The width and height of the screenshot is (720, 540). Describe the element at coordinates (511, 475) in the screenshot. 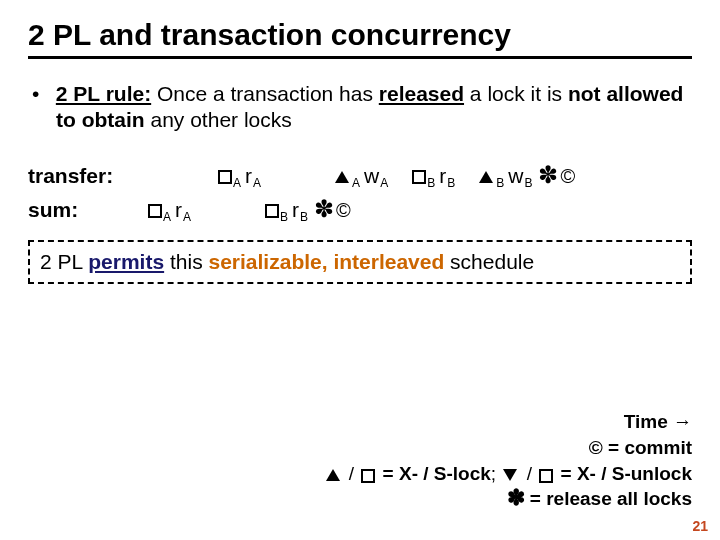

I see `triangle-down-icon` at that location.